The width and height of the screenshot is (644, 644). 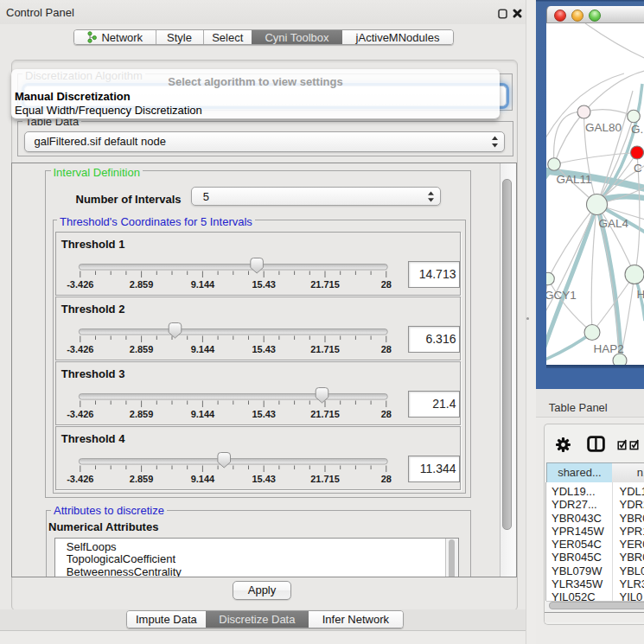 What do you see at coordinates (614, 223) in the screenshot?
I see `svg-text: GAL4` at bounding box center [614, 223].